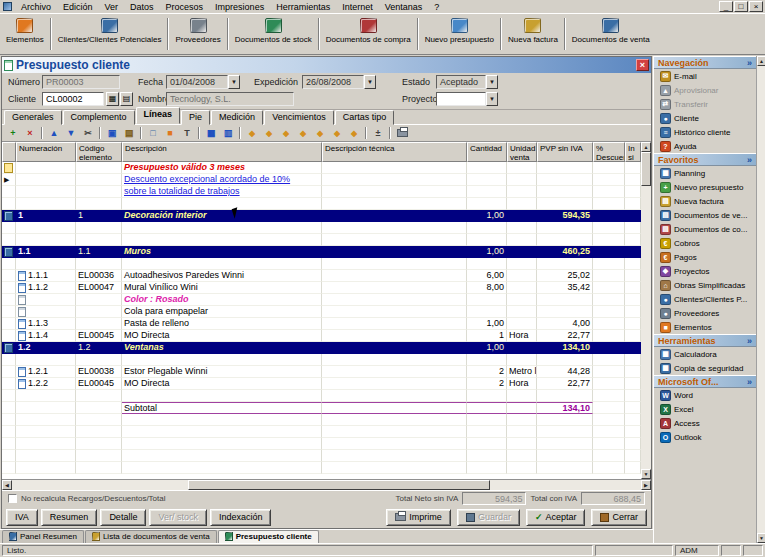 The image size is (765, 557). Describe the element at coordinates (339, 485) in the screenshot. I see `horizontal-scroll-thumb` at that location.